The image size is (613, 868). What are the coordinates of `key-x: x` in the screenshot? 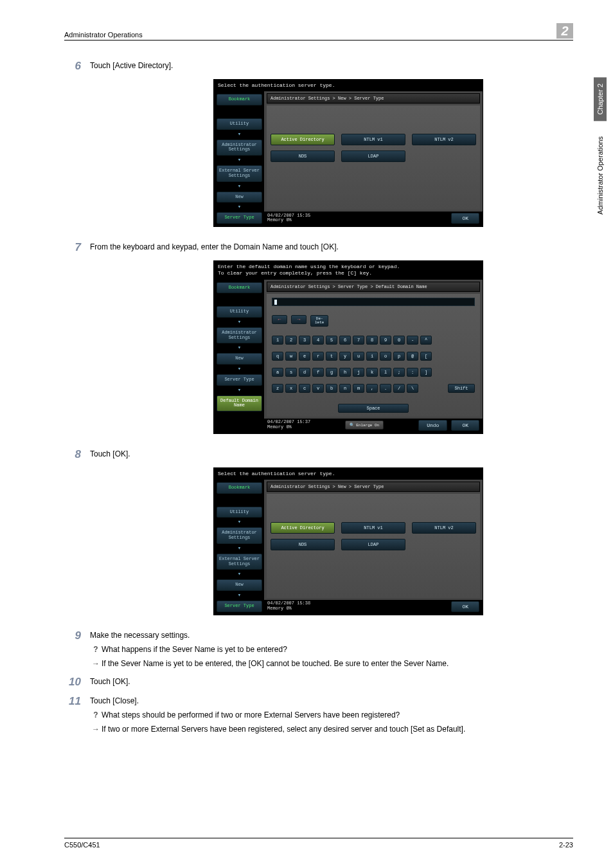 It's located at (291, 388).